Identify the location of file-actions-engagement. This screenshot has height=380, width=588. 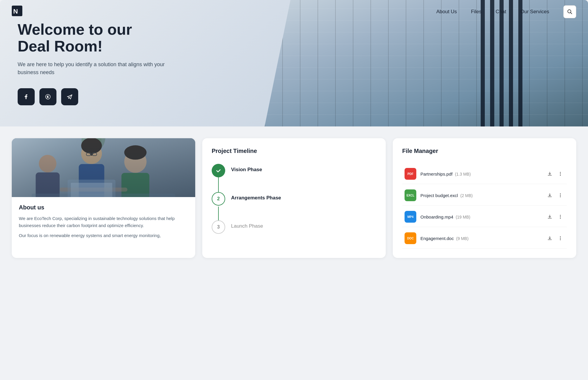
(555, 238).